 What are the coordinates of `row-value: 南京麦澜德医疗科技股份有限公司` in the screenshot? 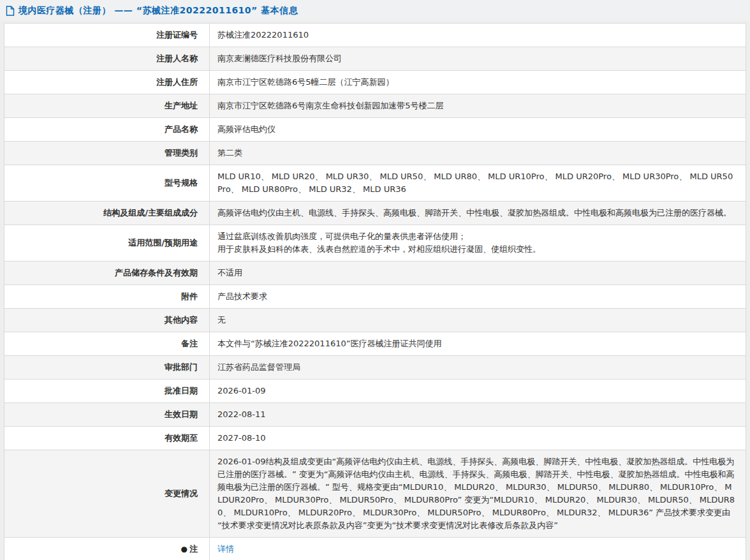 It's located at (478, 59).